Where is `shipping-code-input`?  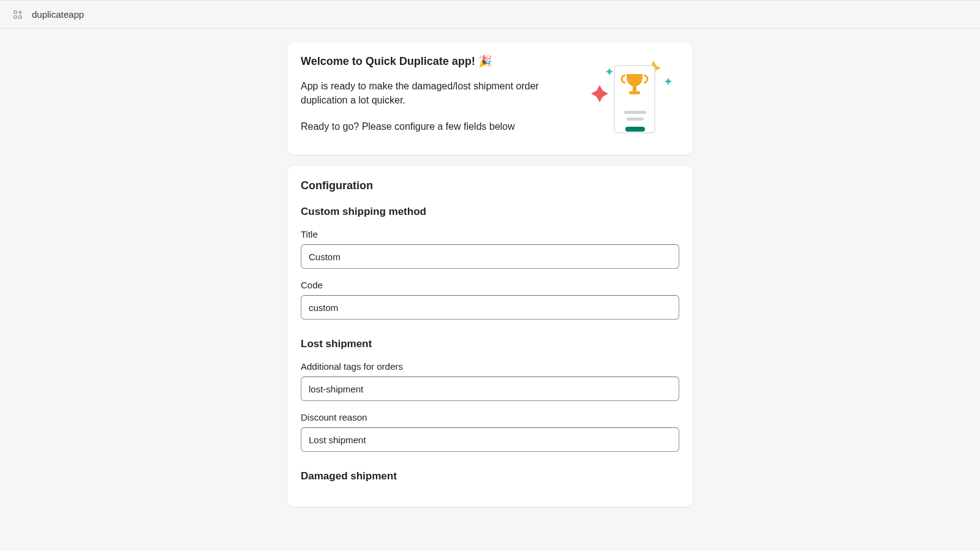 shipping-code-input is located at coordinates (490, 307).